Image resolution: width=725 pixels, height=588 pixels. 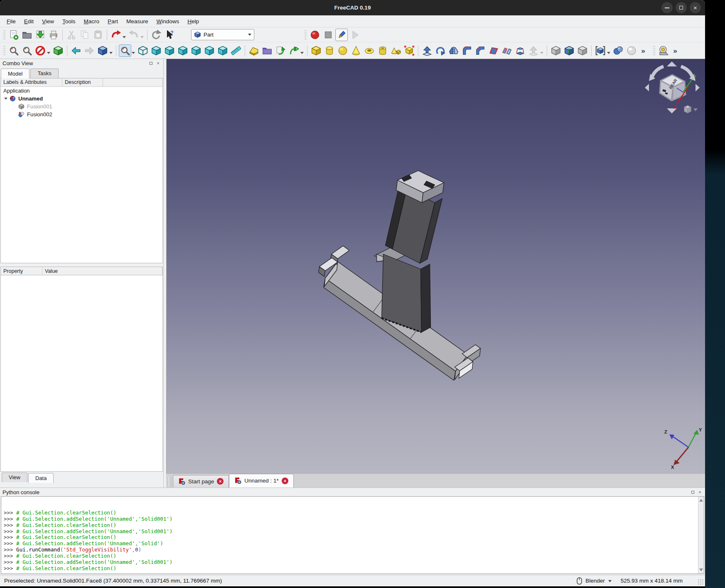 I want to click on menu-help: Help, so click(x=193, y=22).